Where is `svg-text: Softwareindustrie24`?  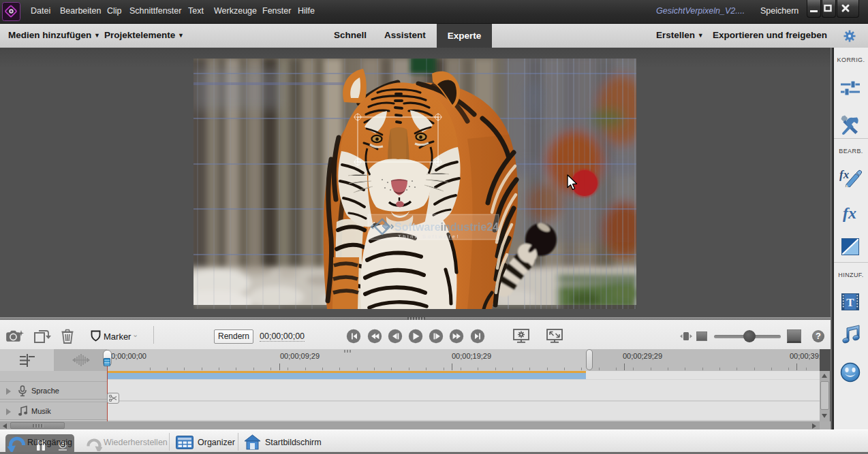
svg-text: Softwareindustrie24 is located at coordinates (447, 227).